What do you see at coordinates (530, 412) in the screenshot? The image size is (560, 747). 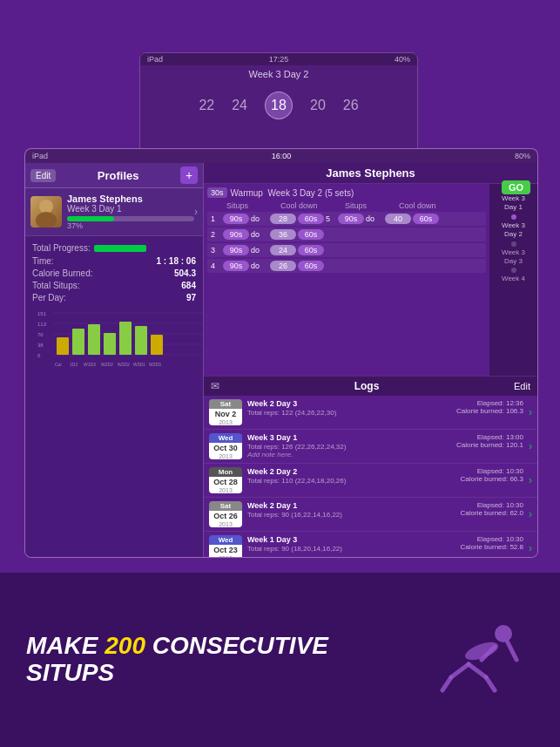 I see `log-arrow-icon-1: ›` at bounding box center [530, 412].